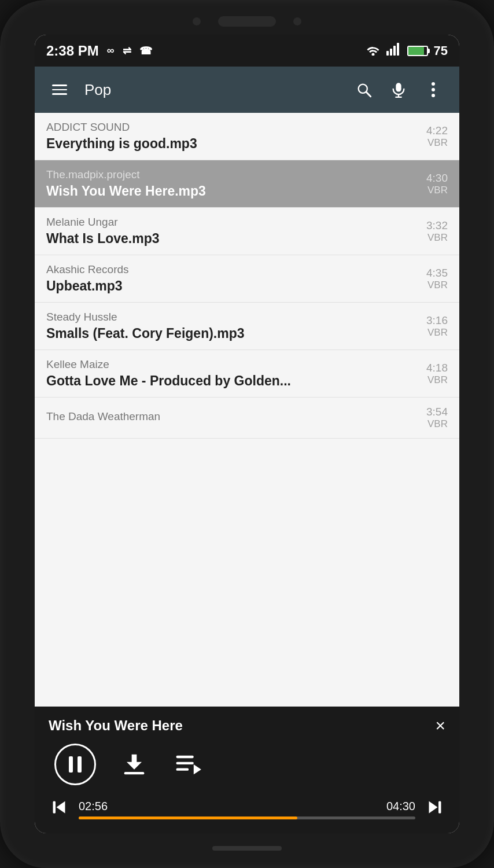 The image size is (494, 868). I want to click on queue-button, so click(187, 764).